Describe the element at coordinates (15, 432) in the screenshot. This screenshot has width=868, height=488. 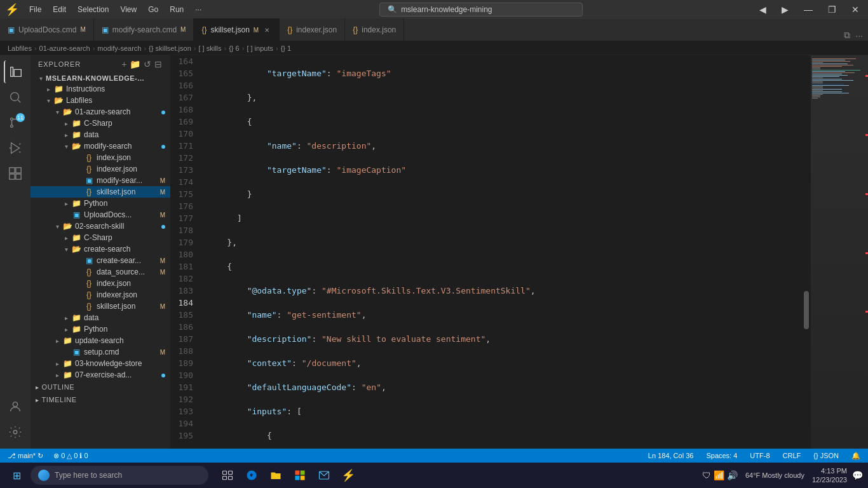
I see `activity-settings` at that location.